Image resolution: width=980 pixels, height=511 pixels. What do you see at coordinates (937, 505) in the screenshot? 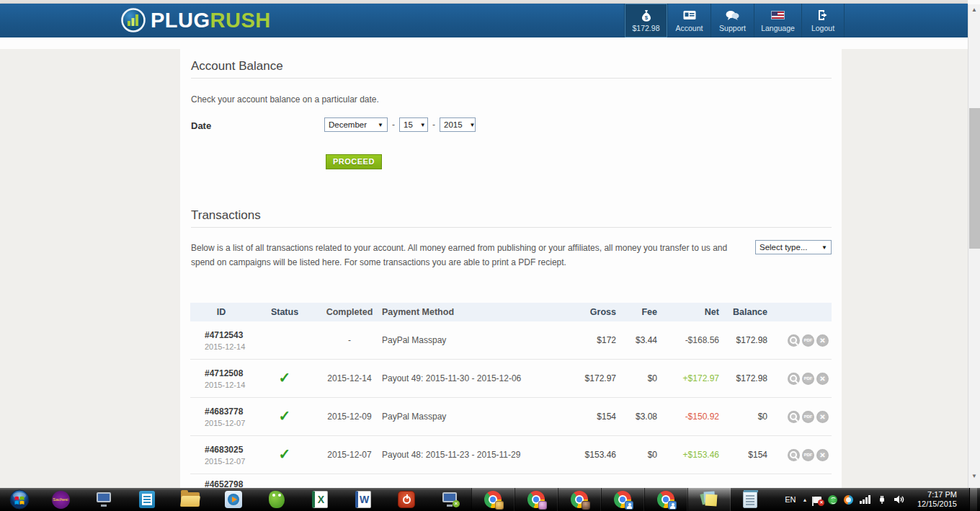
I see `clock-date: 12/15/2015` at bounding box center [937, 505].